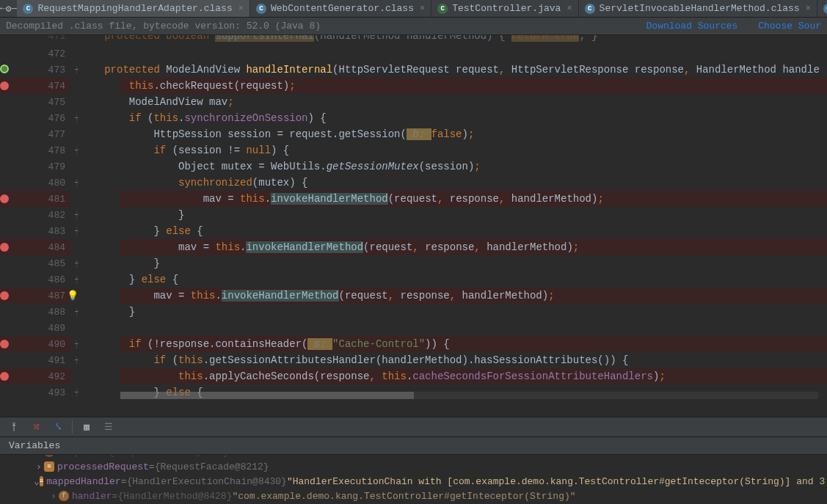 The image size is (827, 504). Describe the element at coordinates (64, 496) in the screenshot. I see `object-icon: f` at that location.